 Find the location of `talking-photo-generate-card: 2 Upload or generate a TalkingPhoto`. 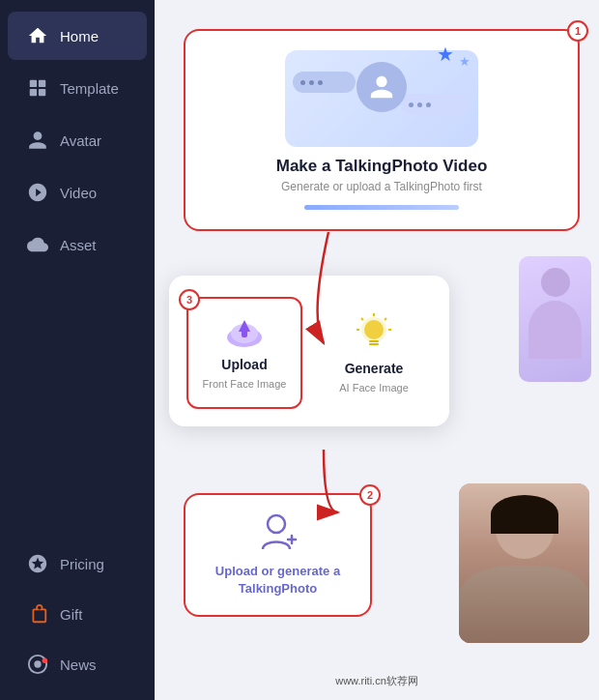

talking-photo-generate-card: 2 Upload or generate a TalkingPhoto is located at coordinates (278, 555).